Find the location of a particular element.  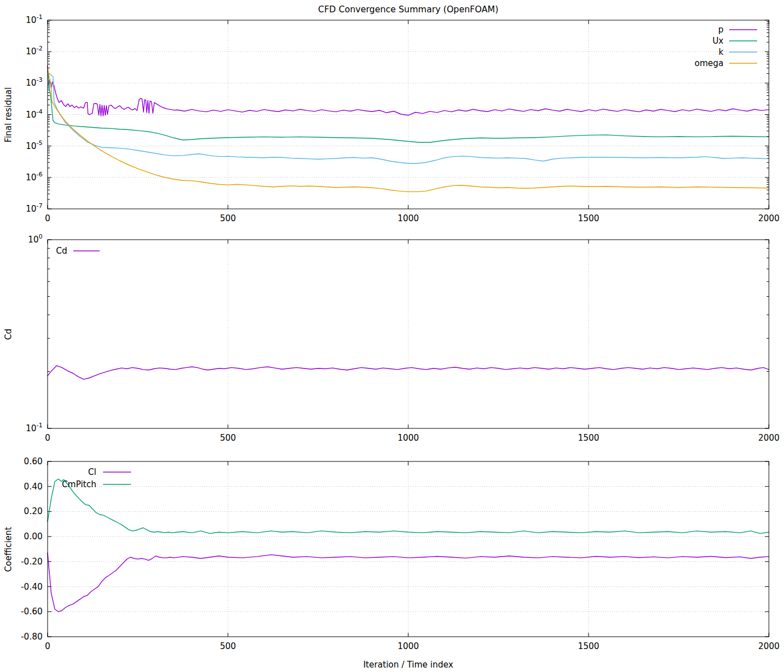

coefficients-y-axis-label: Coefficient is located at coordinates (8, 550).